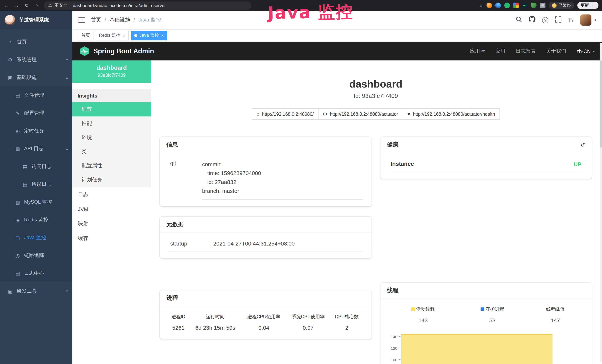 The width and height of the screenshot is (602, 364). What do you see at coordinates (555, 319) in the screenshot?
I see `peak-threads-value: 147` at bounding box center [555, 319].